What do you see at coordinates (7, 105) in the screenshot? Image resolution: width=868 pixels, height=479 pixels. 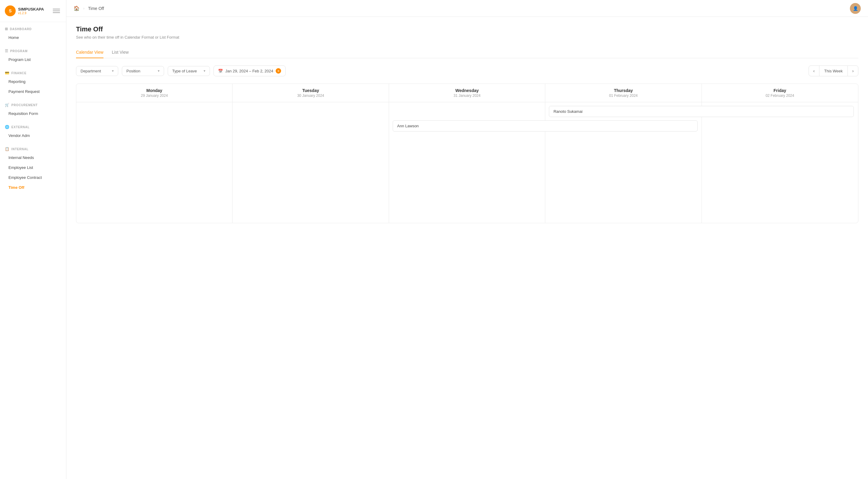 I see `procurement-icon: 🛒` at bounding box center [7, 105].